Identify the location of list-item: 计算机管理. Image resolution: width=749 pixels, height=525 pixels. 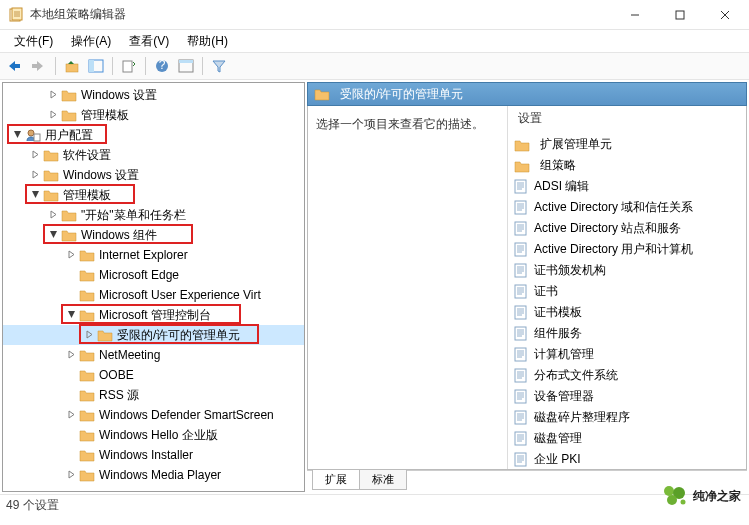
(627, 354).